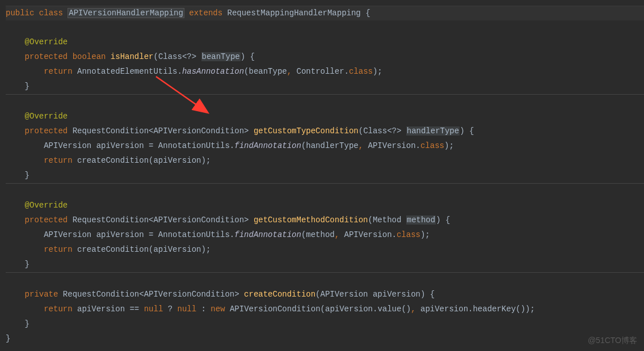 This screenshot has height=351, width=644. What do you see at coordinates (126, 13) in the screenshot?
I see `class-name: APIVersionHandlerMapping` at bounding box center [126, 13].